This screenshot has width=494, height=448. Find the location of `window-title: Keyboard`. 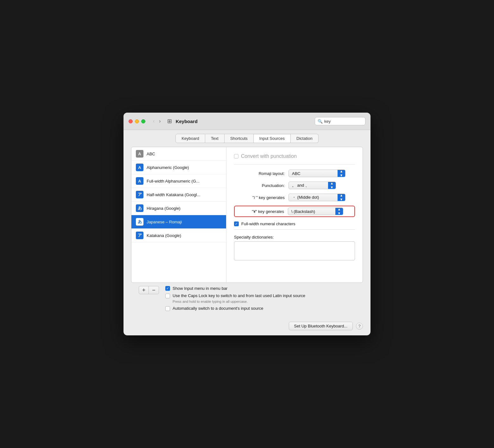

window-title: Keyboard is located at coordinates (243, 121).